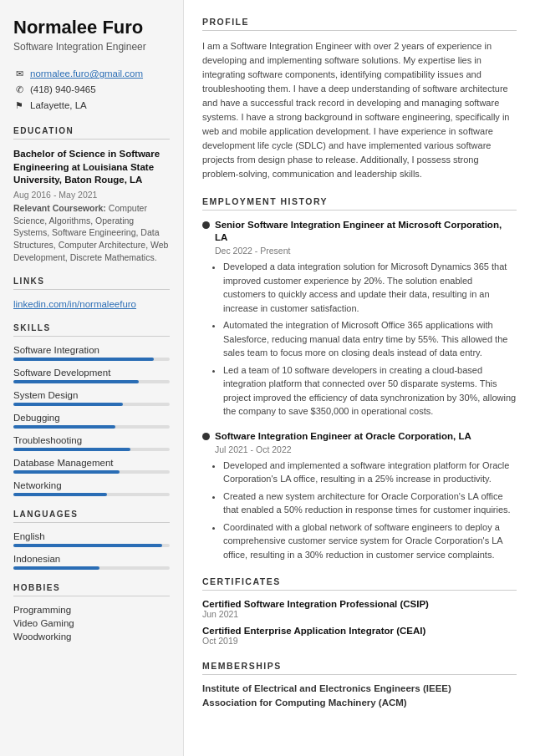 The height and width of the screenshot is (756, 535). What do you see at coordinates (92, 516) in the screenshot?
I see `languages-section-title: LANGUAGES` at bounding box center [92, 516].